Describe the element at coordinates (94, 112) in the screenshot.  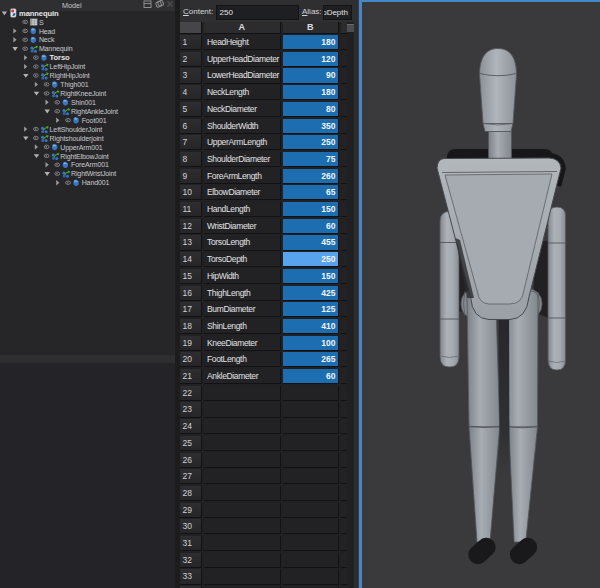
I see `svg-text: RightAnkleJoint` at that location.